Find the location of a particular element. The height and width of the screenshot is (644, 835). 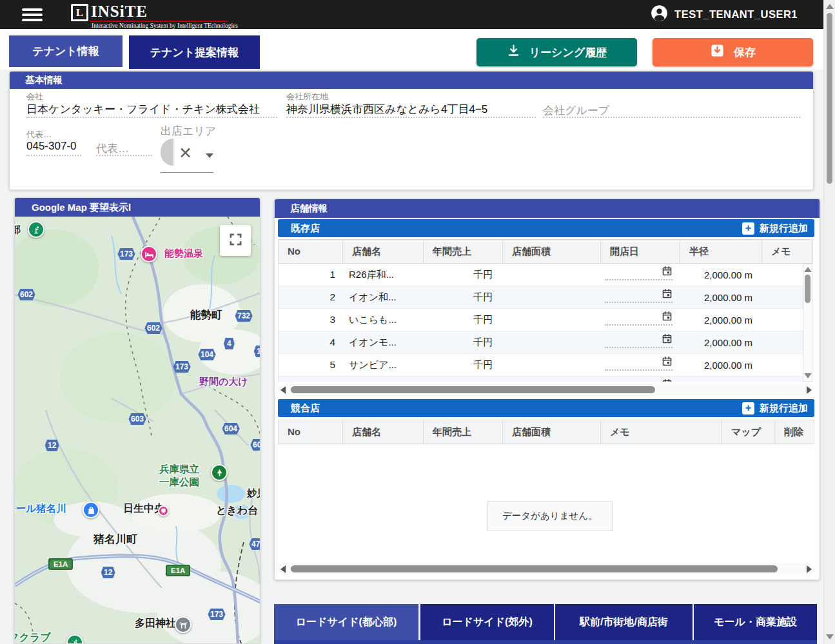

bottom-tab-roadside-suburb: ロードサイド(郊外) is located at coordinates (487, 622).